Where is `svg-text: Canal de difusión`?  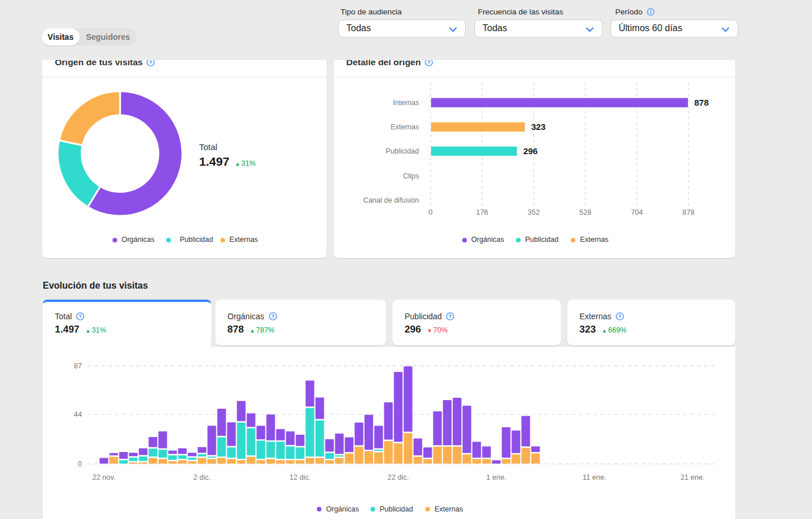 svg-text: Canal de difusión is located at coordinates (391, 200).